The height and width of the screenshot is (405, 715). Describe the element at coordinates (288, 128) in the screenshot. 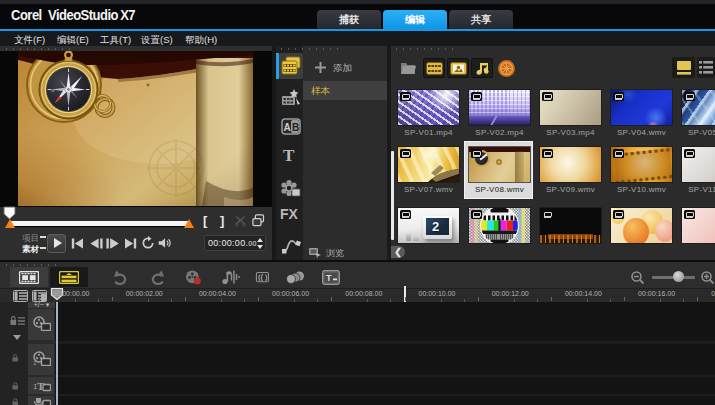

I see `svg-text: A` at that location.